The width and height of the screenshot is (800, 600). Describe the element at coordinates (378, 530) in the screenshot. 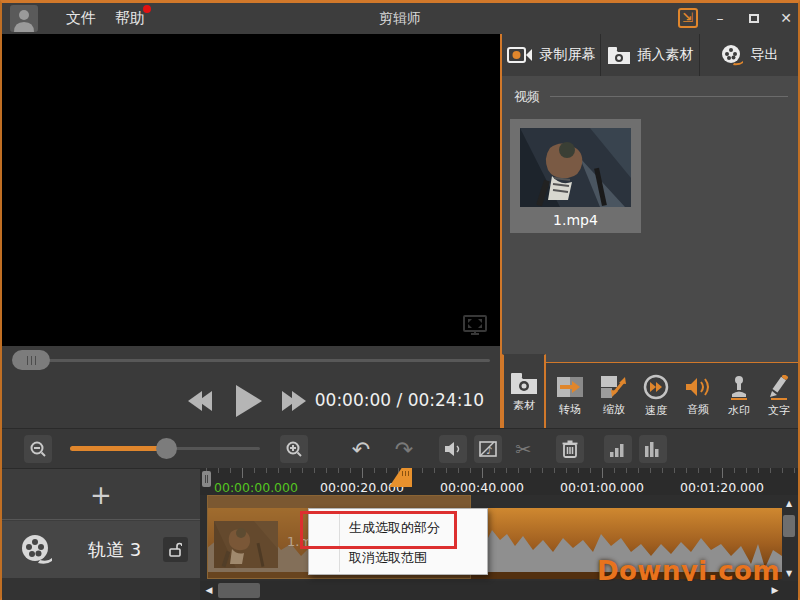

I see `red-highlight-annotation` at that location.